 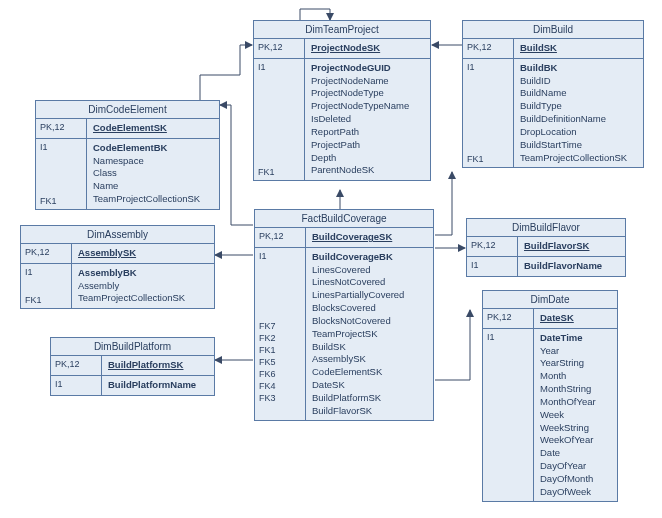 What do you see at coordinates (344, 315) in the screenshot?
I see `entity-fact-build-coverage: FactBuildCoverage PK,12 BuildCoverageSK …` at bounding box center [344, 315].